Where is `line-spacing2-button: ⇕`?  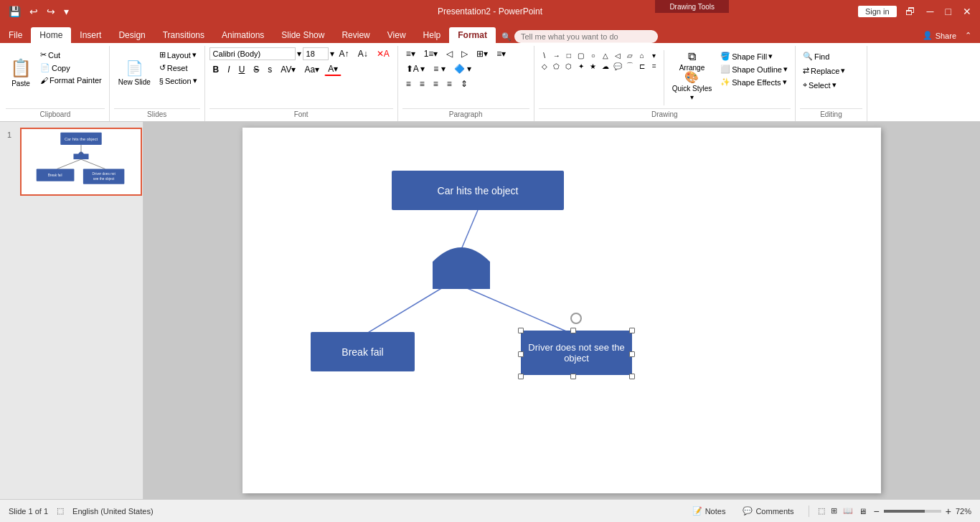
line-spacing2-button: ⇕ is located at coordinates (464, 84).